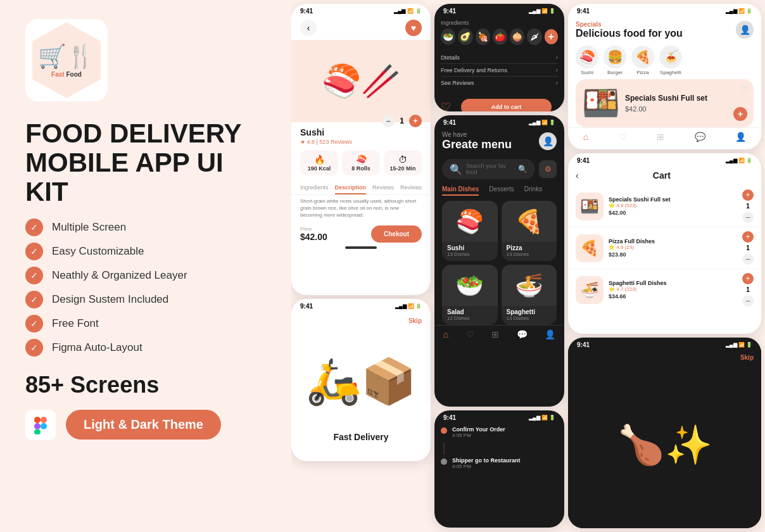  Describe the element at coordinates (146, 276) in the screenshot. I see `feature-item: ✓ Neathly & Organized Leayer` at that location.